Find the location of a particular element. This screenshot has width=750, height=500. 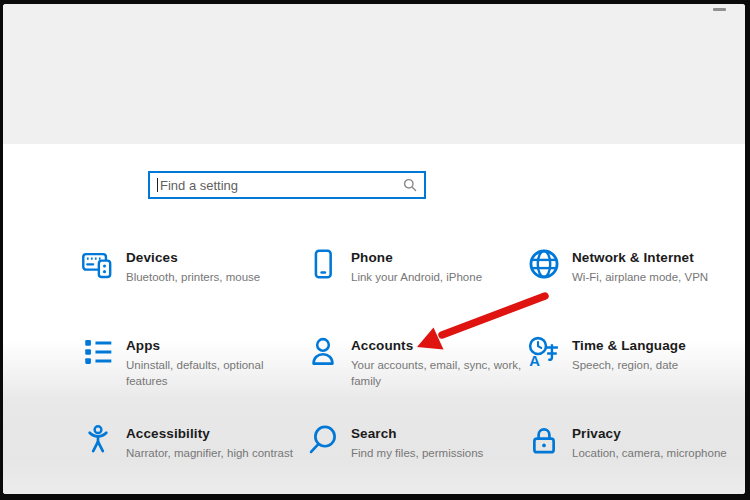

svg-text: A is located at coordinates (534, 361).